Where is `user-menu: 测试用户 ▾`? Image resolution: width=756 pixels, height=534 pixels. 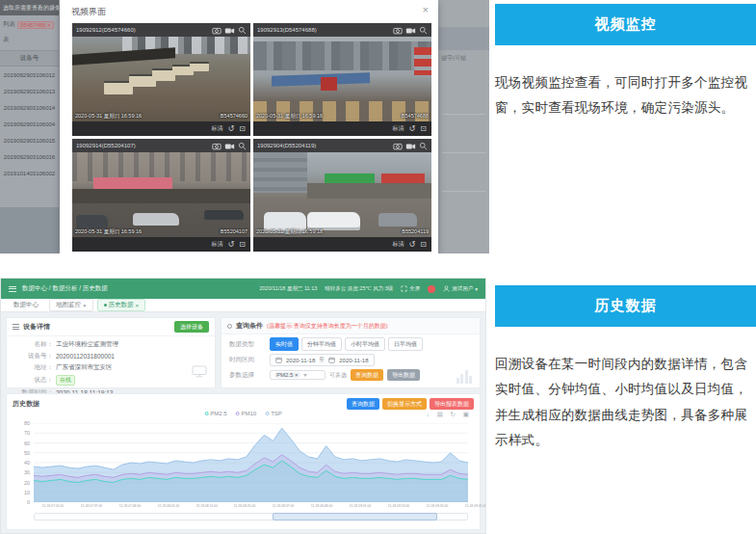
user-menu: 测试用户 ▾ is located at coordinates (460, 289).